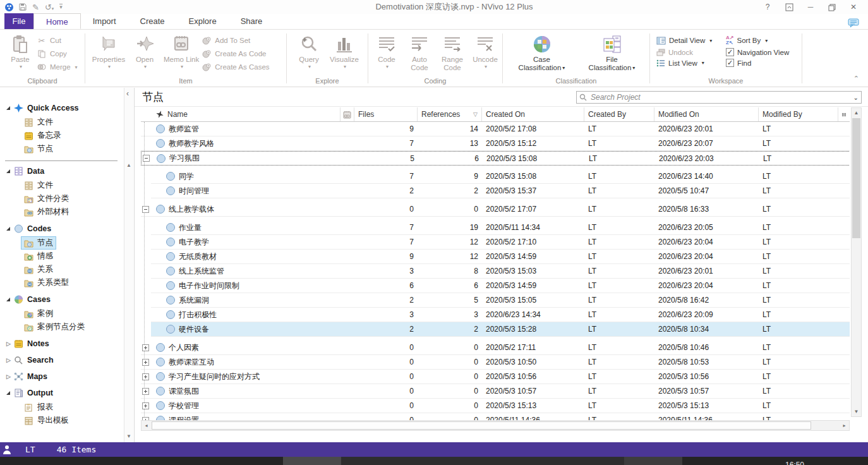 This screenshot has height=465, width=868. I want to click on search-dropdown-icon: ⌄, so click(856, 97).